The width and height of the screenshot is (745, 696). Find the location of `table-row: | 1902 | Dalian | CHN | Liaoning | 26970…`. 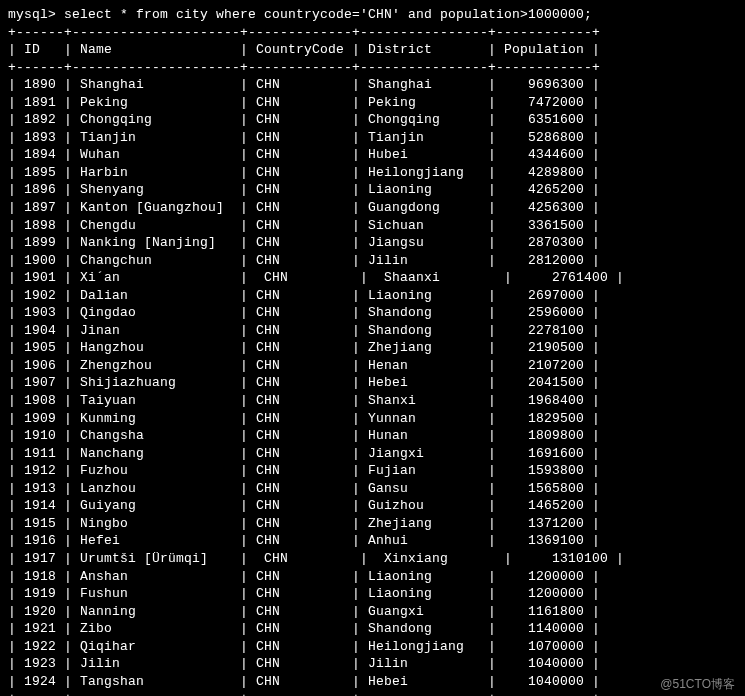

table-row: | 1902 | Dalian | CHN | Liaoning | 26970… is located at coordinates (372, 296).